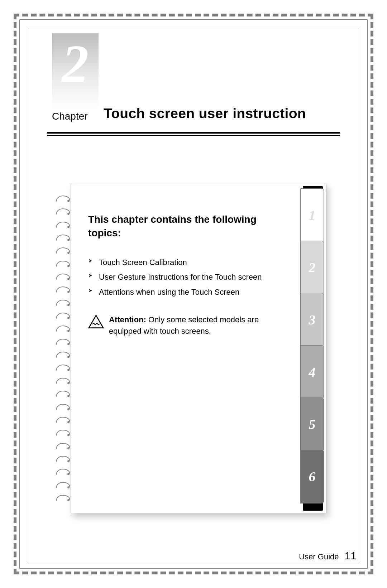 This screenshot has width=387, height=588. I want to click on topics-list: Touch Screen Calibration User Gesture In…, so click(186, 277).